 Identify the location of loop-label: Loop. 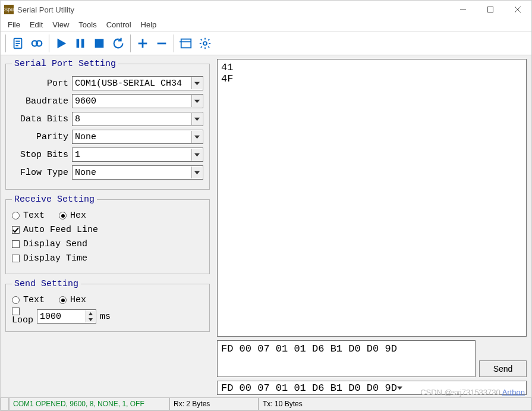
(23, 320).